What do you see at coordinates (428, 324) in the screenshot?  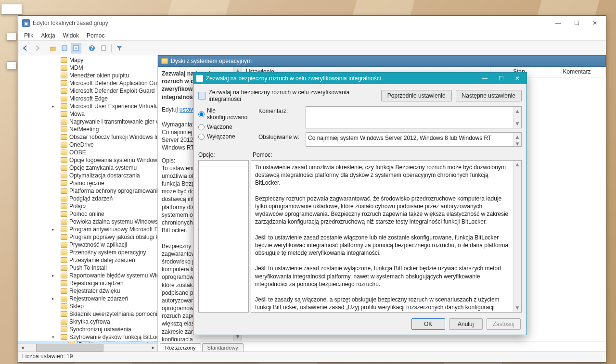 I see `ok-button: OK` at bounding box center [428, 324].